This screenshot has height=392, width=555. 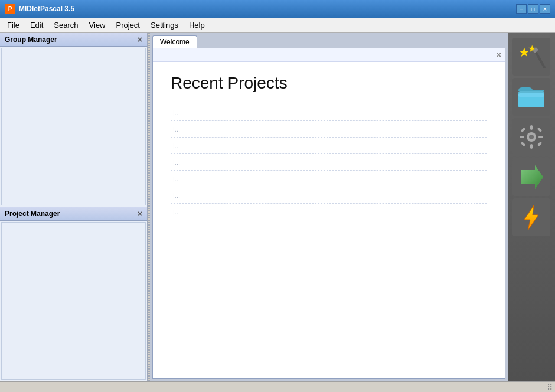 What do you see at coordinates (47, 9) in the screenshot?
I see `app-title: MIDletPascal 3.5` at bounding box center [47, 9].